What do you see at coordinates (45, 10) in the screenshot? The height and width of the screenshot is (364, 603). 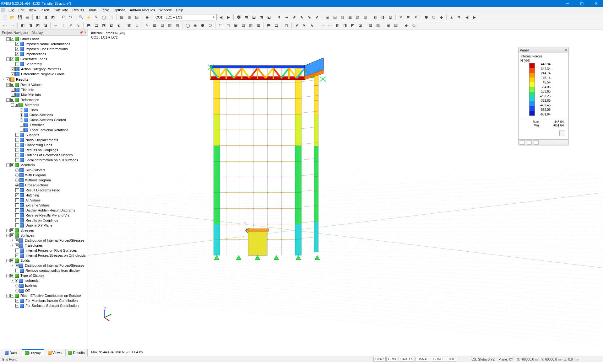 I see `menu-insert: Insert` at bounding box center [45, 10].